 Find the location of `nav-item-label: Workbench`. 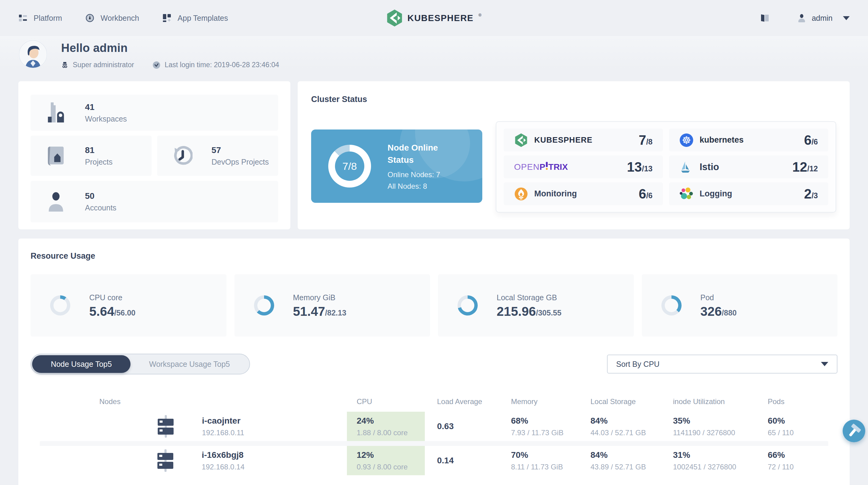

nav-item-label: Workbench is located at coordinates (120, 18).